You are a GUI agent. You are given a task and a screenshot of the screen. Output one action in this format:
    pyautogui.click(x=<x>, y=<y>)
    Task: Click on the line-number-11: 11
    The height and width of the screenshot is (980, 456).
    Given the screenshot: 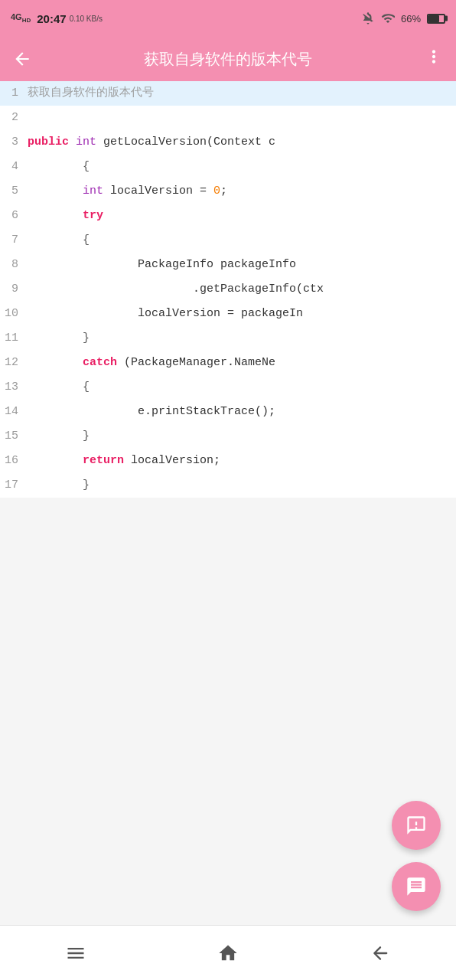 What is the action you would take?
    pyautogui.click(x=14, y=338)
    